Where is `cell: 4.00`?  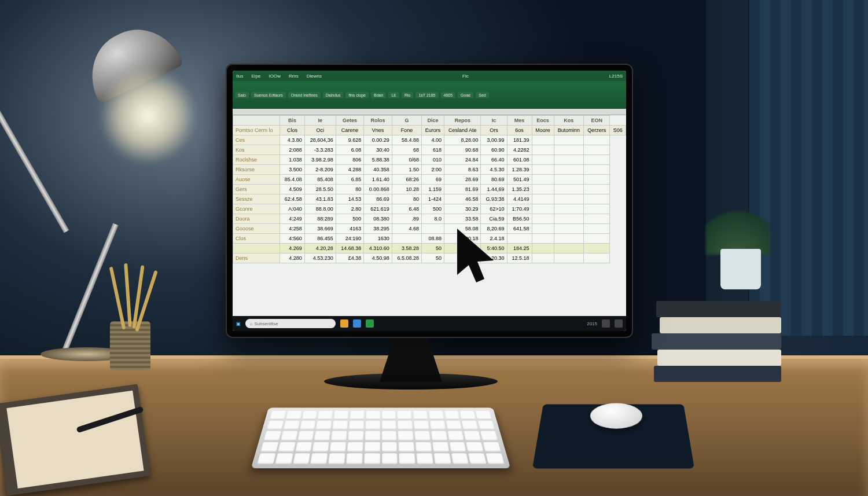 cell: 4.00 is located at coordinates (433, 140).